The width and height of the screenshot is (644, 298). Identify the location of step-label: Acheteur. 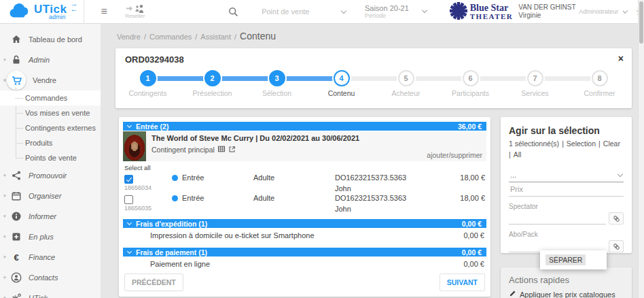
(406, 93).